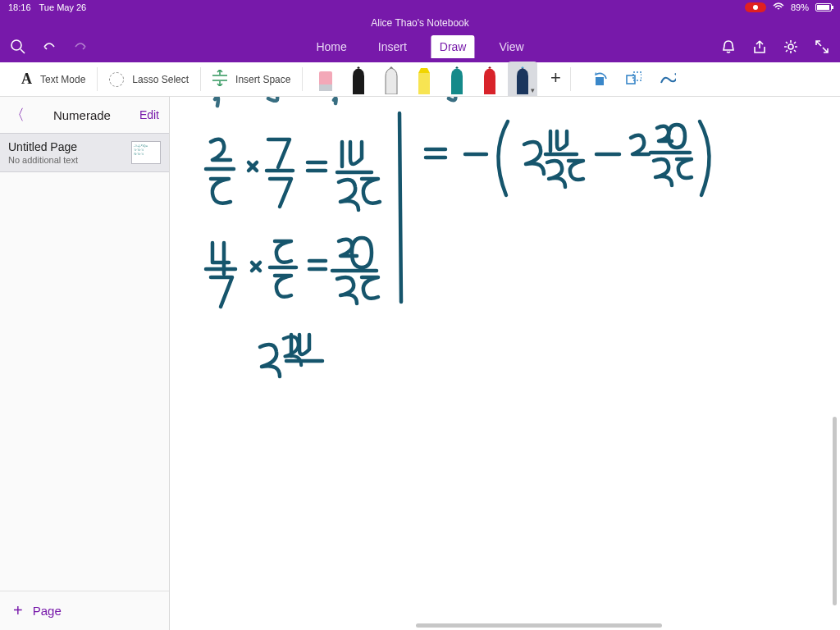 The image size is (840, 630). I want to click on status-date: Tue May 26, so click(63, 7).